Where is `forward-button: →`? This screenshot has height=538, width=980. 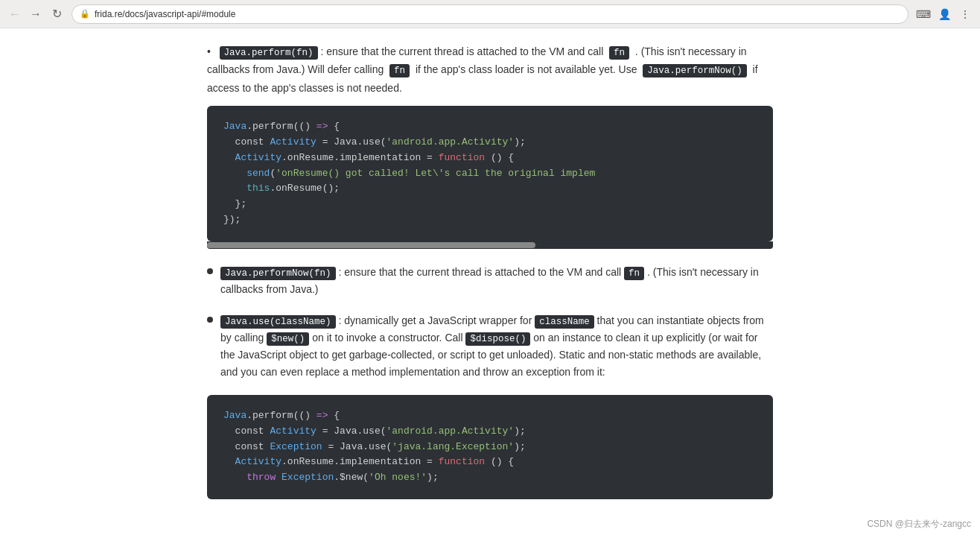 forward-button: → is located at coordinates (36, 14).